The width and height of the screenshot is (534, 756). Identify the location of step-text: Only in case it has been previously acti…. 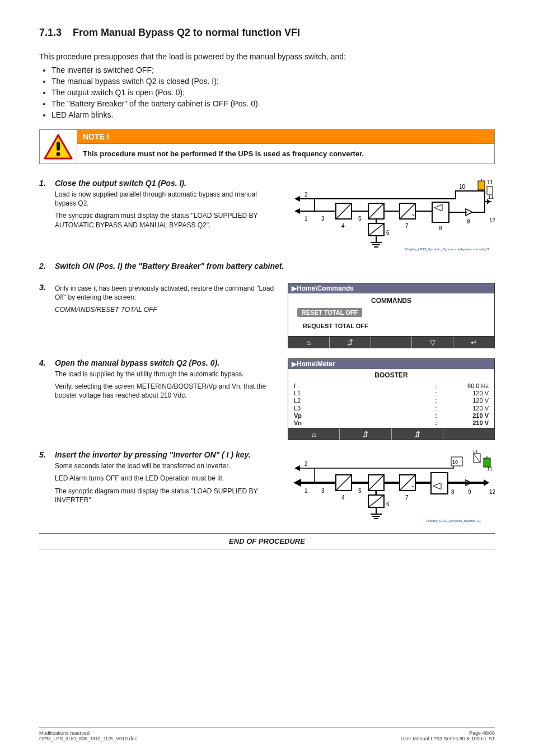
(167, 293).